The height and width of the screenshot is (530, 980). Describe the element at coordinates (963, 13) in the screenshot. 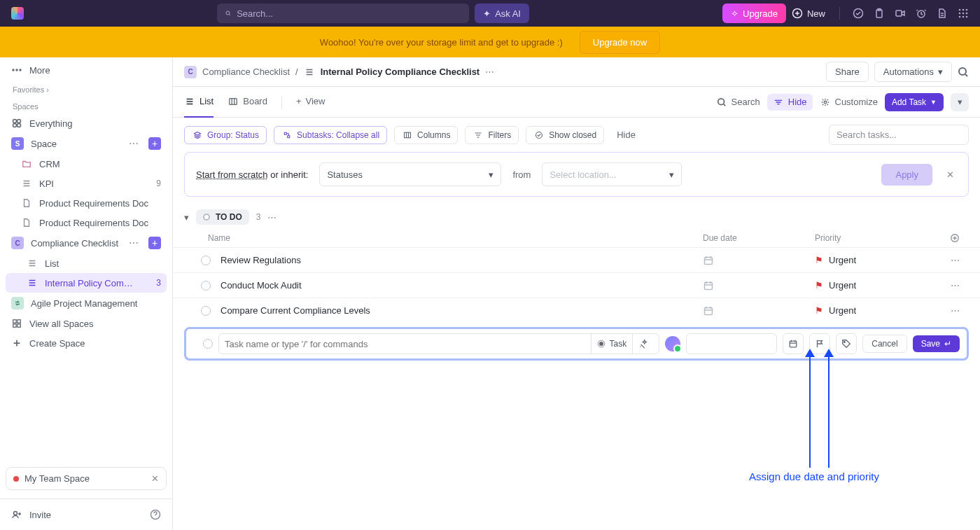

I see `apps-grid-icon` at that location.